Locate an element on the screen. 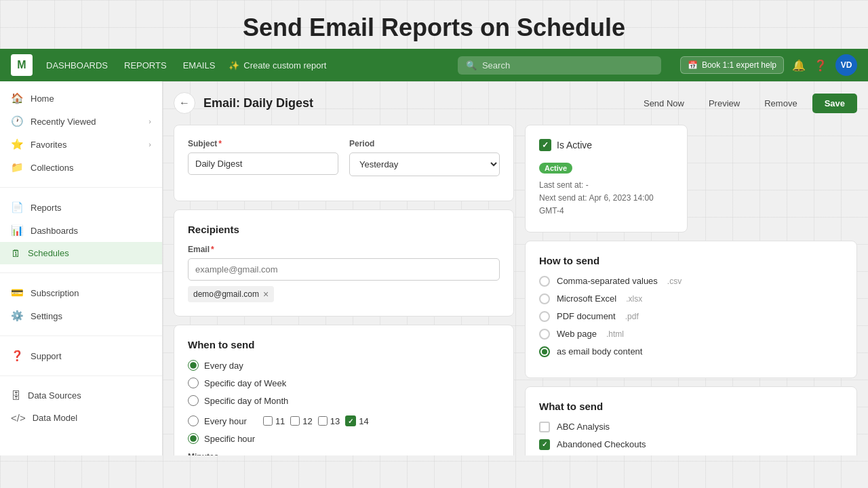 The width and height of the screenshot is (868, 488). period-select: Yesterday Today Last 7 days Last 30 days is located at coordinates (425, 164).